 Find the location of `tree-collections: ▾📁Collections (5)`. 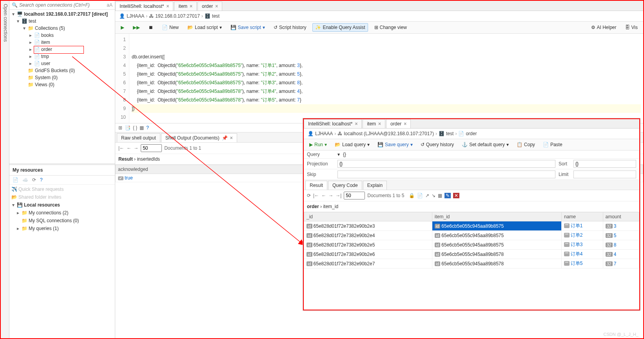

tree-collections: ▾📁Collections (5) is located at coordinates (62, 28).